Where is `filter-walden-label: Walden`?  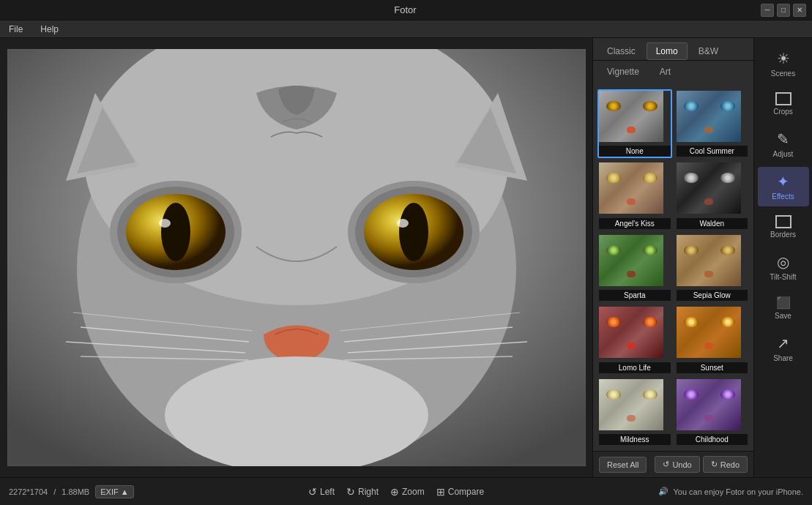
filter-walden-label: Walden is located at coordinates (712, 224).